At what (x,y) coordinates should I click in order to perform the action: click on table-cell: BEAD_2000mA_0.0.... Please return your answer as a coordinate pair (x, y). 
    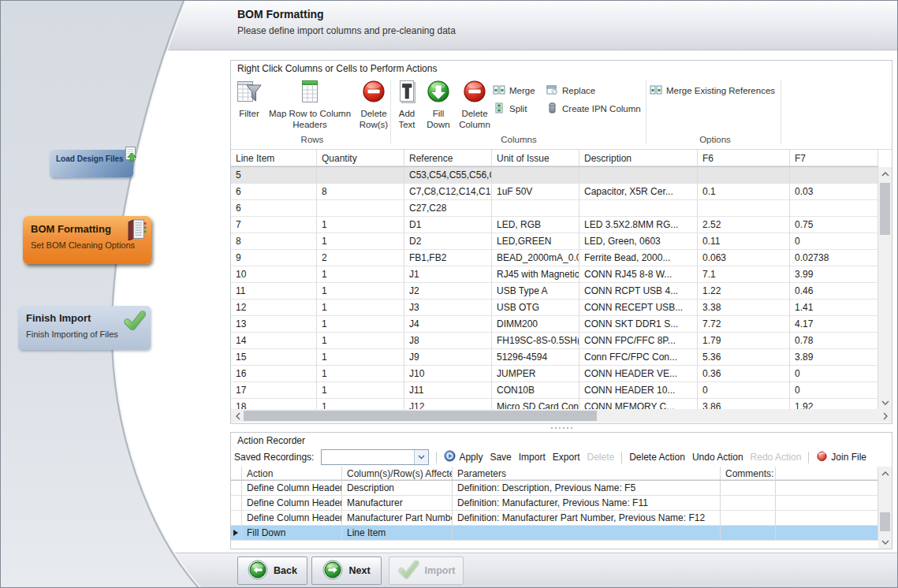
    Looking at the image, I should click on (536, 259).